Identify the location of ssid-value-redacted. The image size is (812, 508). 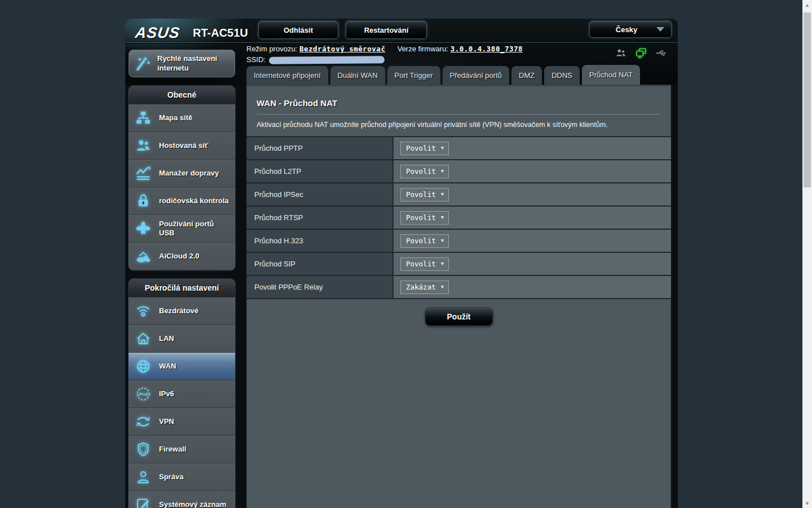
(327, 60).